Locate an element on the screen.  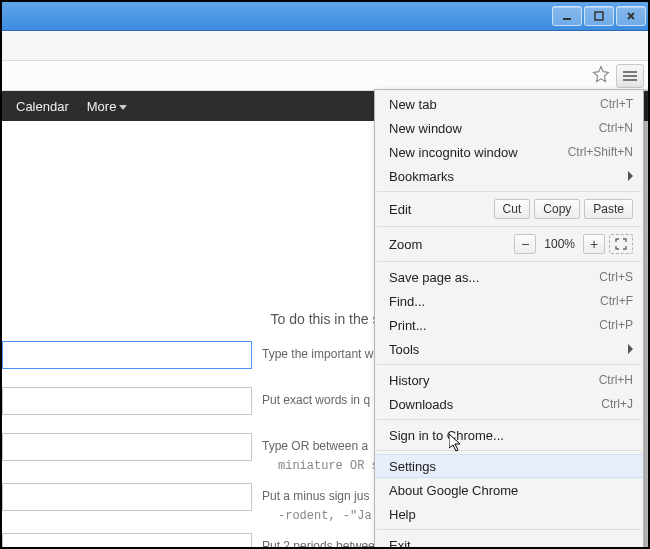
menu-item-find: Find...Ctrl+F is located at coordinates (509, 301).